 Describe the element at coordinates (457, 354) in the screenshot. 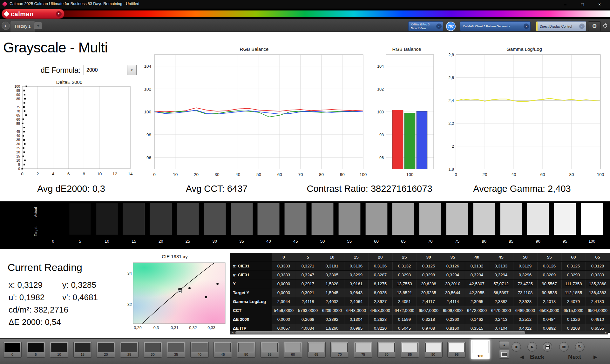

I see `level-label: 95` at that location.